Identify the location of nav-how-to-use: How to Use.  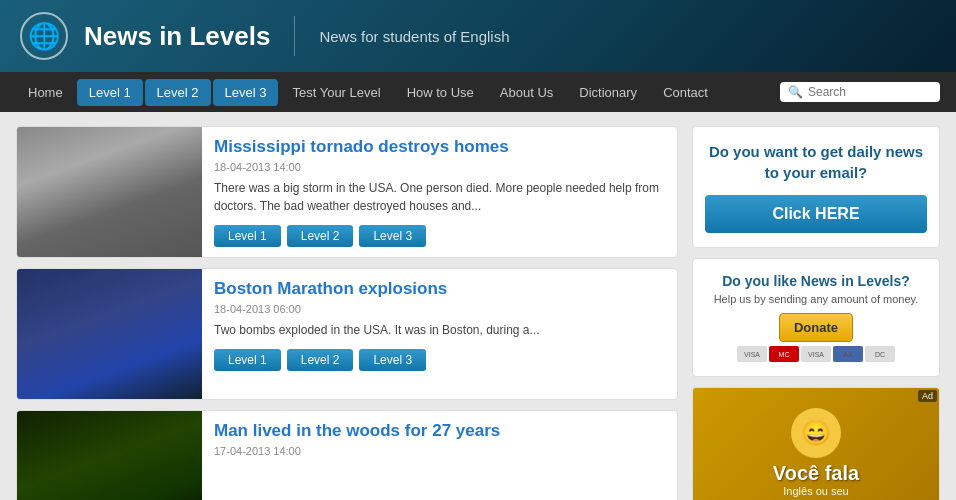
(440, 92).